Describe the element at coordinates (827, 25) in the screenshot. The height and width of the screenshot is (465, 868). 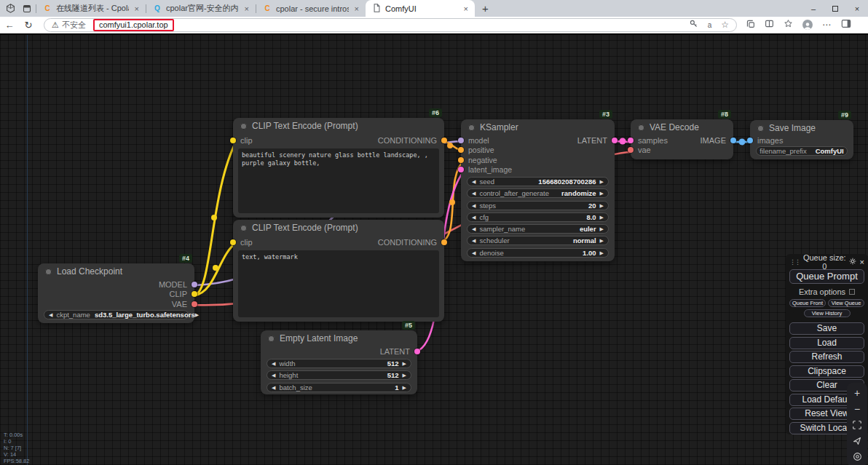
I see `more-menu-icon: ⋯` at that location.